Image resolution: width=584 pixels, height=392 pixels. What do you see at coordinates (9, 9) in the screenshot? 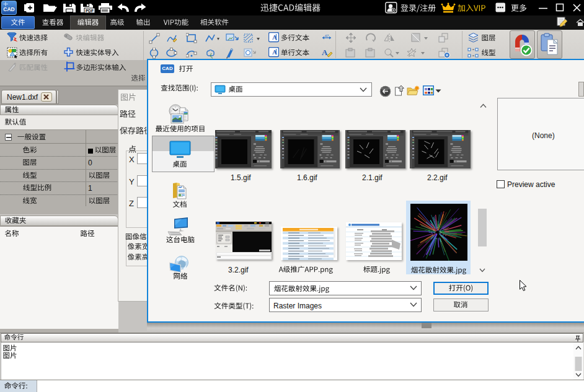
I see `svg-text: CAD` at bounding box center [9, 9].